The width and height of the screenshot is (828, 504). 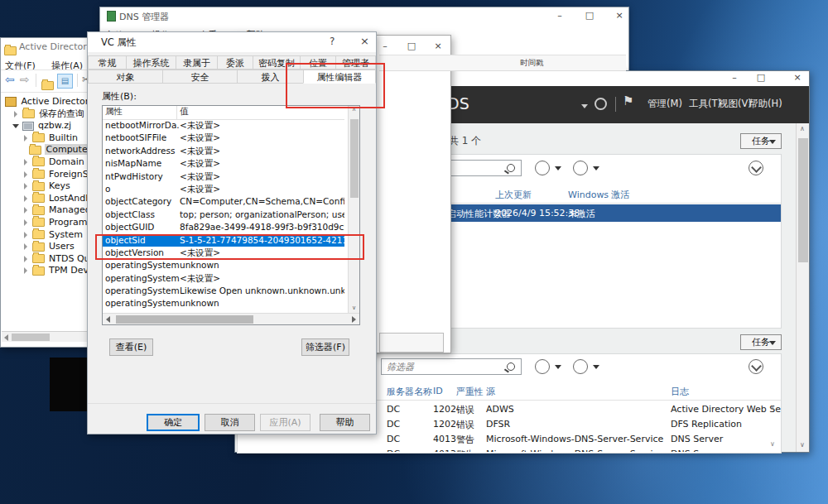 I want to click on tab-general: 常规, so click(x=108, y=63).